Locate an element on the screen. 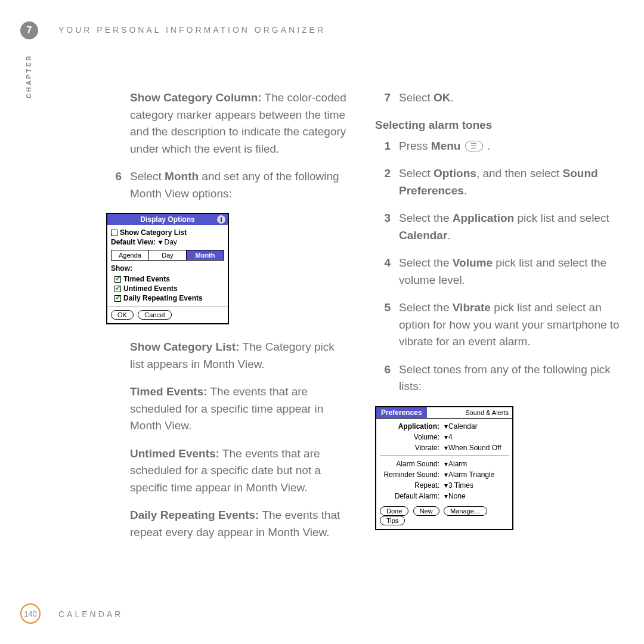 This screenshot has width=644, height=644. manage-button: Manage… is located at coordinates (465, 511).